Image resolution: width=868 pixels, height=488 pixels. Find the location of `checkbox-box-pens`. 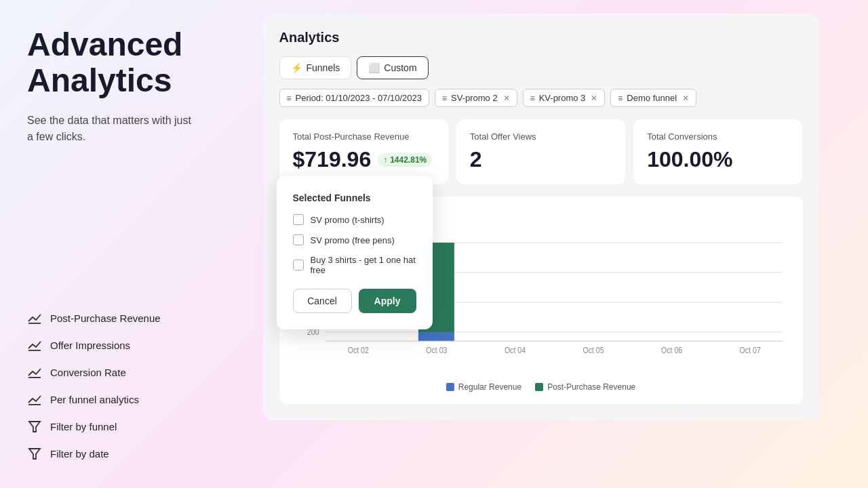

checkbox-box-pens is located at coordinates (298, 240).